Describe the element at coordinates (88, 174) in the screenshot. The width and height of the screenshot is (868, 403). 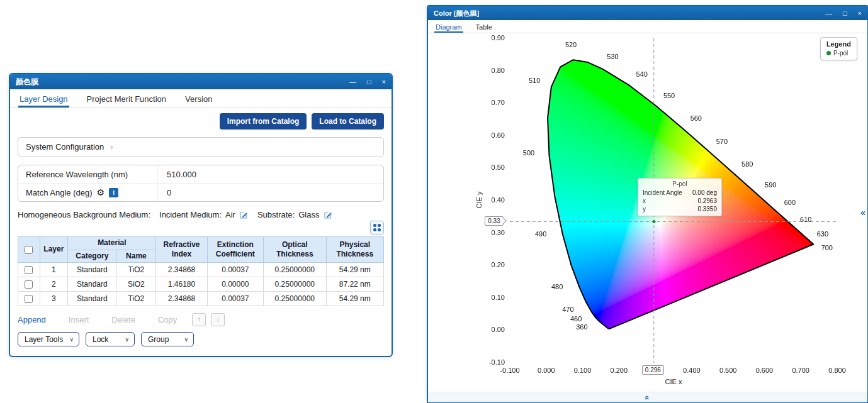
I see `reference-wavelength-label: Reference Wavelength (nm)` at that location.